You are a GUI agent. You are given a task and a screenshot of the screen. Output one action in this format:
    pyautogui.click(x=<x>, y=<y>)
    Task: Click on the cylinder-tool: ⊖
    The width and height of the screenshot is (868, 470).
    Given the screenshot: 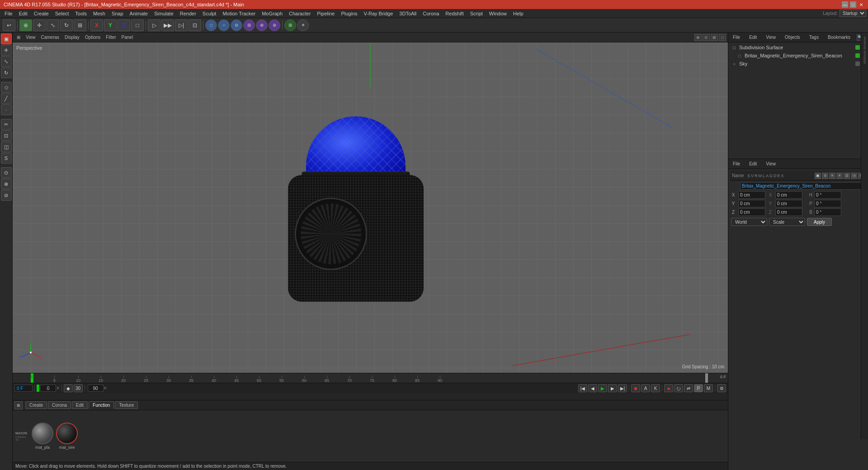 What is the action you would take?
    pyautogui.click(x=236, y=25)
    